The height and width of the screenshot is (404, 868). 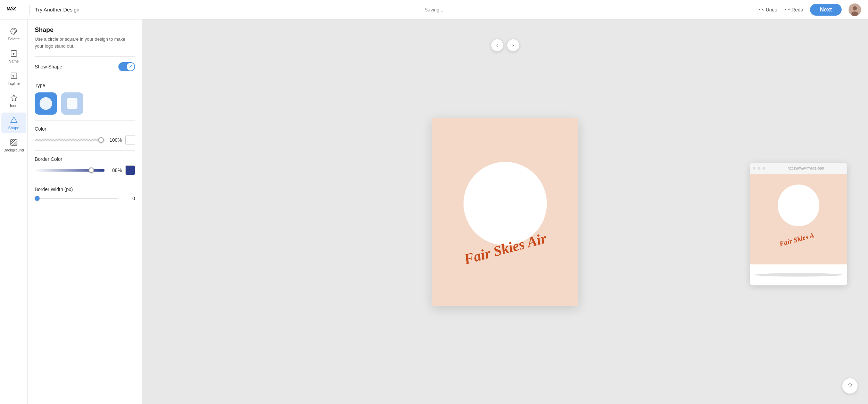 What do you see at coordinates (72, 104) in the screenshot?
I see `square-shape-icon` at bounding box center [72, 104].